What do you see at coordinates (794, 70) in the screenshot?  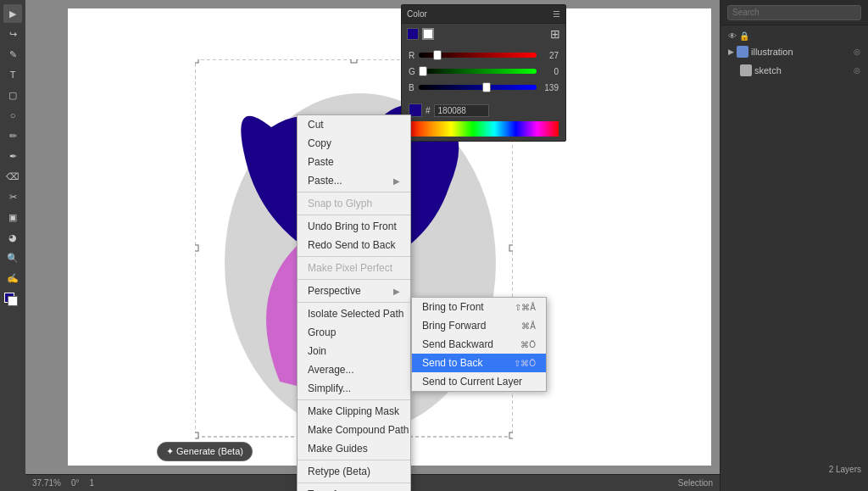 I see `layer-row-sketch: sketch ◎` at bounding box center [794, 70].